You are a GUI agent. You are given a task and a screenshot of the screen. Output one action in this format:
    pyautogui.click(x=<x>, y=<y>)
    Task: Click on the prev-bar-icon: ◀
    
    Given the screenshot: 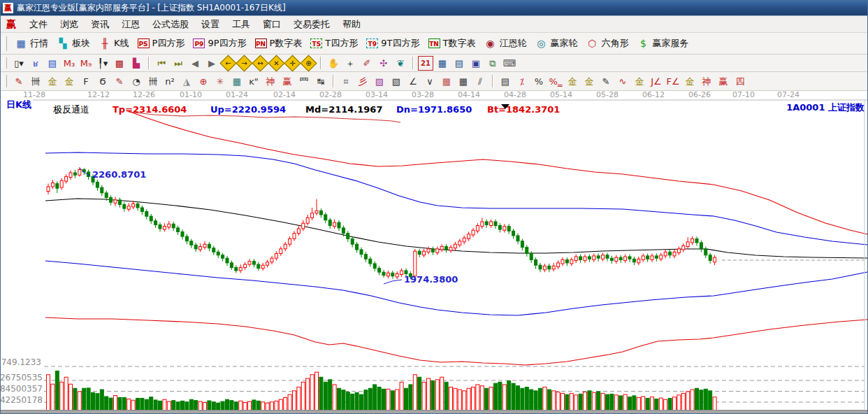 What is the action you would take?
    pyautogui.click(x=195, y=63)
    